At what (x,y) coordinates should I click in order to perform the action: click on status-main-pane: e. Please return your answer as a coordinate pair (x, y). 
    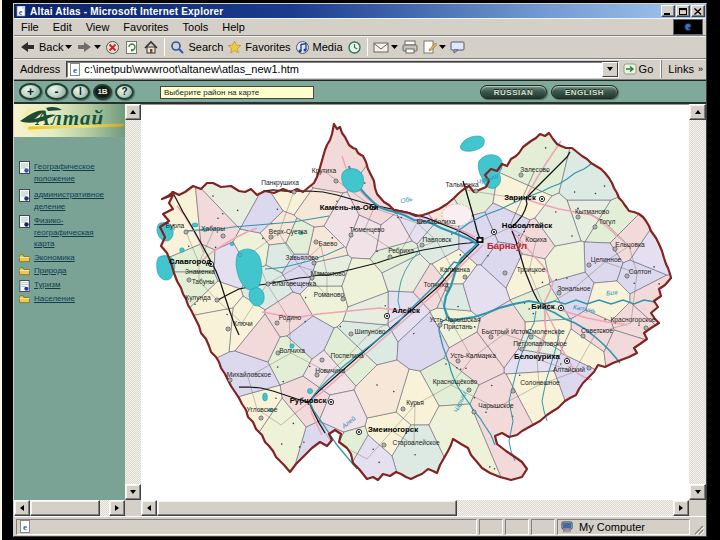
    Looking at the image, I should click on (246, 527).